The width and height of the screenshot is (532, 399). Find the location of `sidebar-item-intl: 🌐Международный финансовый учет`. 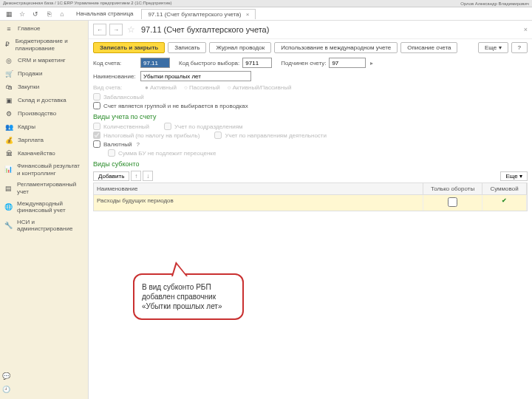

sidebar-item-intl: 🌐Международный финансовый учет is located at coordinates (44, 207).